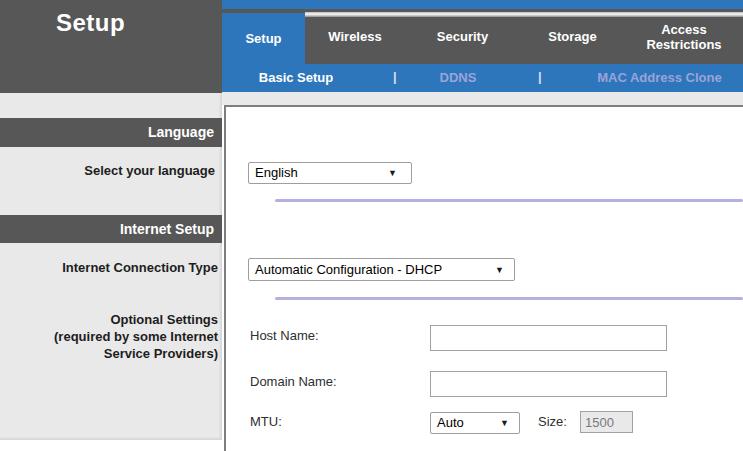 Image resolution: width=743 pixels, height=451 pixels. What do you see at coordinates (264, 38) in the screenshot?
I see `tab-setup: Setup` at bounding box center [264, 38].